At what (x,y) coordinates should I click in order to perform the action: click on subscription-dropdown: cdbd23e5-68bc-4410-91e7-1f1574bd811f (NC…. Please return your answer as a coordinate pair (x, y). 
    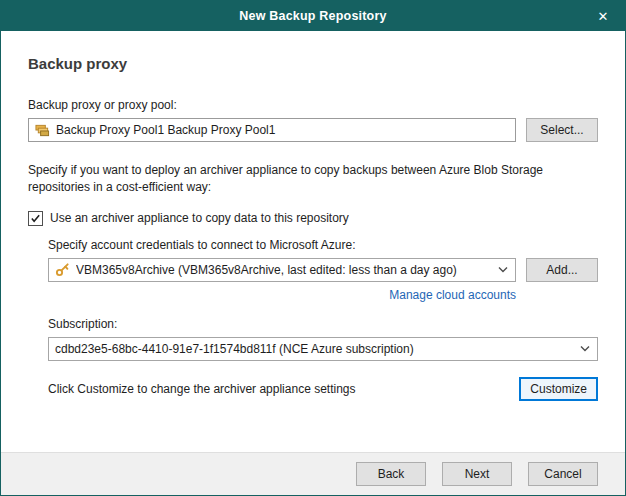
    Looking at the image, I should click on (323, 349).